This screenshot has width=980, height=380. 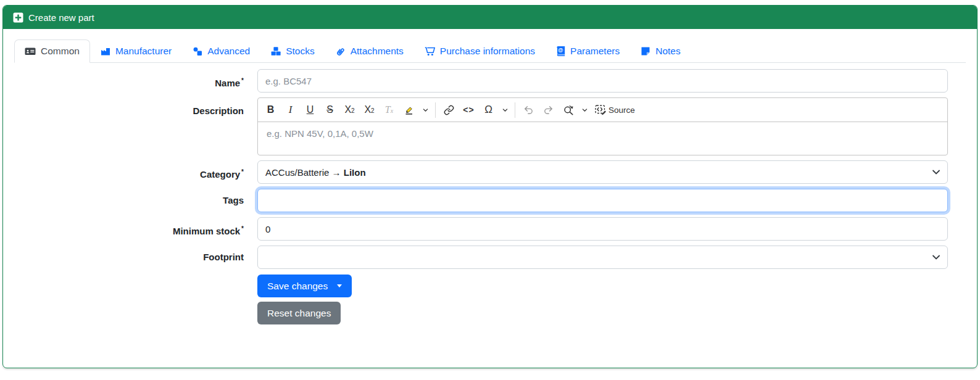 I want to click on category-select: ACCus/Batterie → LiIon, so click(x=602, y=172).